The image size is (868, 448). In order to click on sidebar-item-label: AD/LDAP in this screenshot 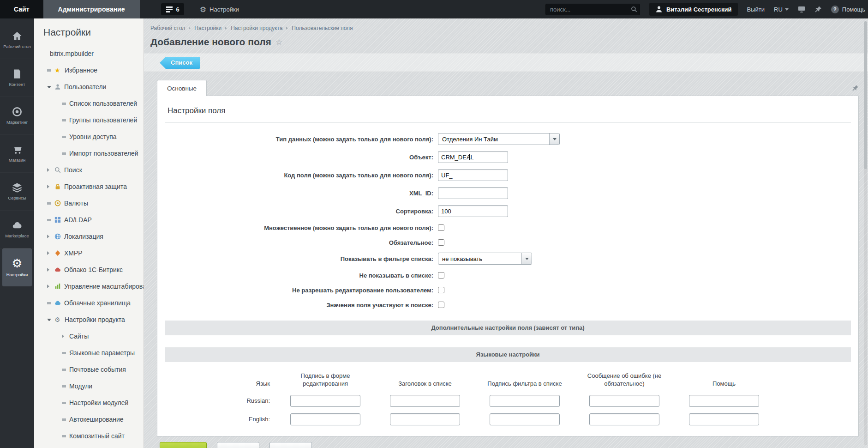, I will do `click(78, 220)`.